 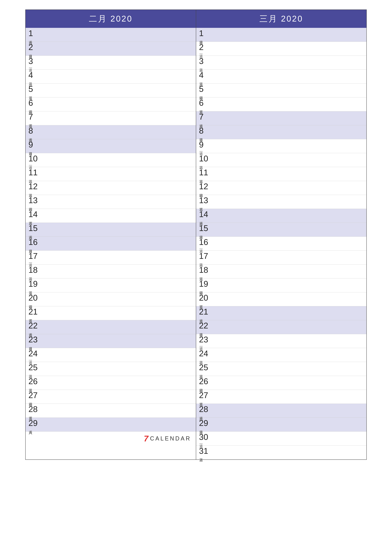 I want to click on day-num-col: 8週六, so click(x=34, y=132).